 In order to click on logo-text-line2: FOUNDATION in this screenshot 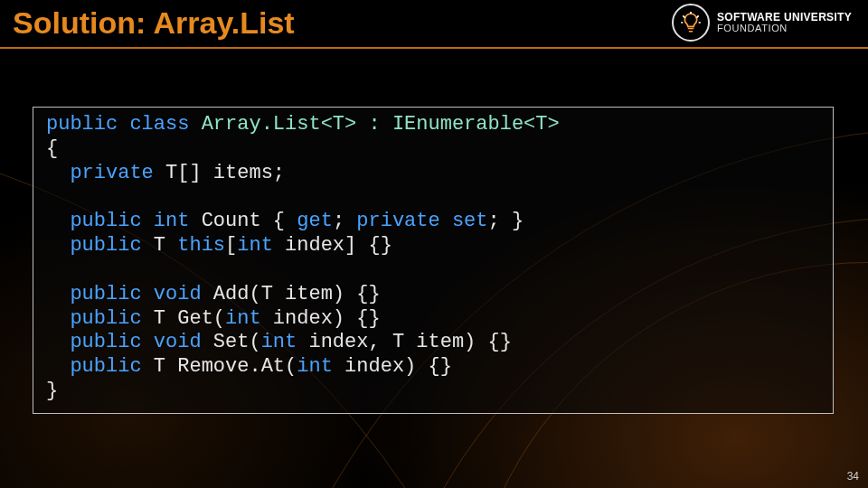, I will do `click(785, 29)`.